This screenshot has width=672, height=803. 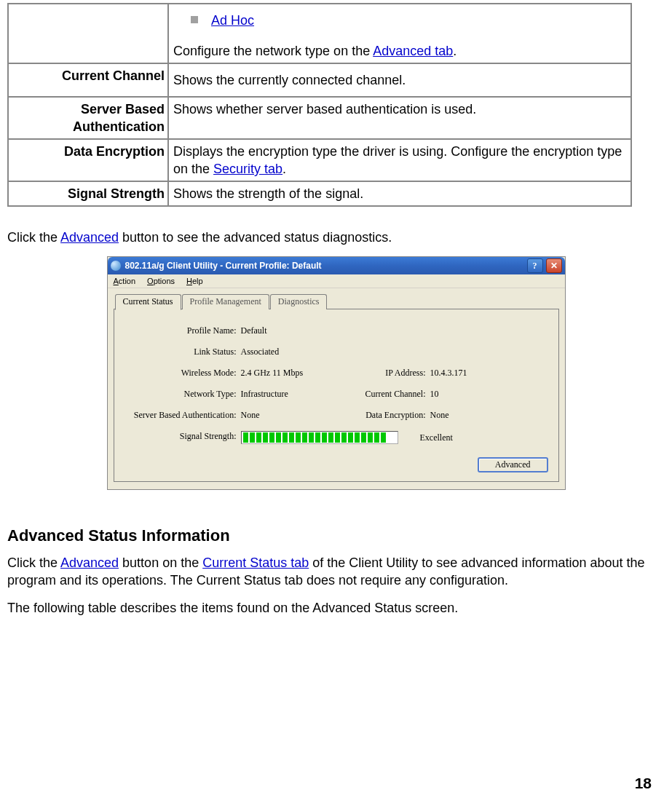 What do you see at coordinates (336, 237) in the screenshot?
I see `advanced-paragraph: Click the Advanced button to see the adv…` at bounding box center [336, 237].